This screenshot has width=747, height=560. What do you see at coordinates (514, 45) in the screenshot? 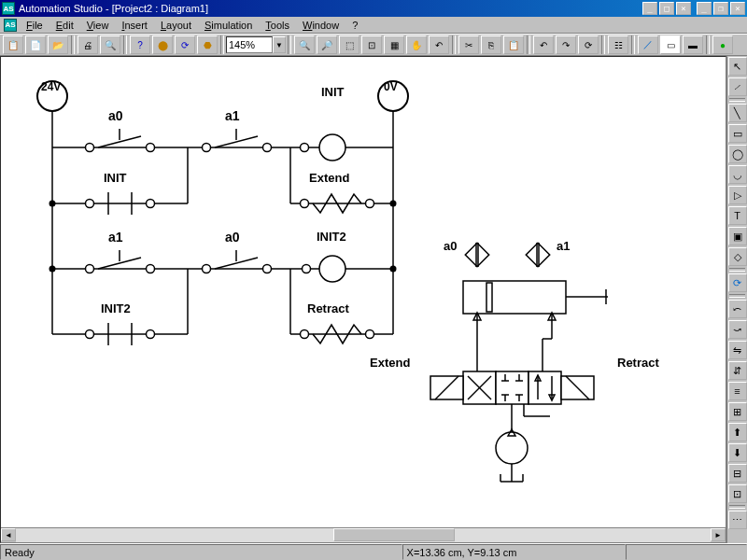
I see `paste2-button: 📋` at bounding box center [514, 45].